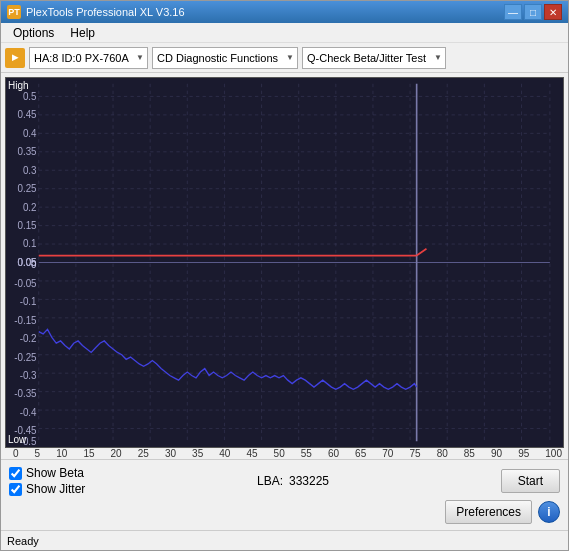 This screenshot has width=569, height=551. What do you see at coordinates (530, 481) in the screenshot?
I see `start-button: Start` at bounding box center [530, 481].